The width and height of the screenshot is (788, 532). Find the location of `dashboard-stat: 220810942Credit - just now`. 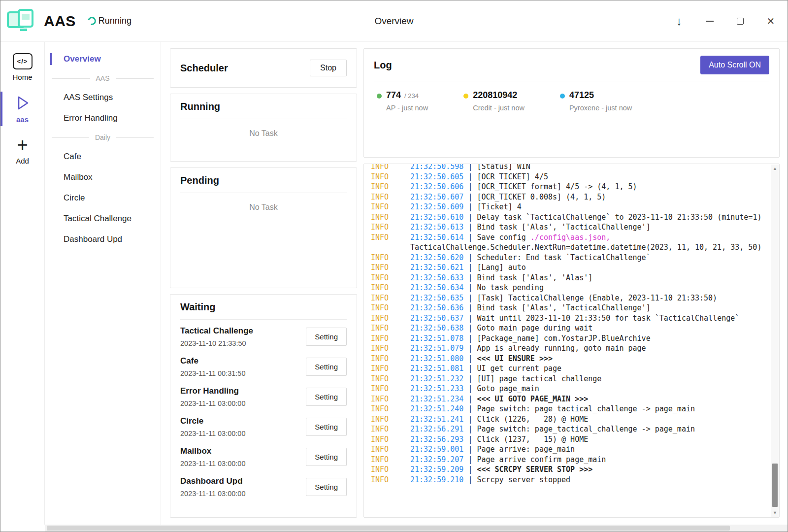

dashboard-stat: 220810942Credit - just now is located at coordinates (494, 101).